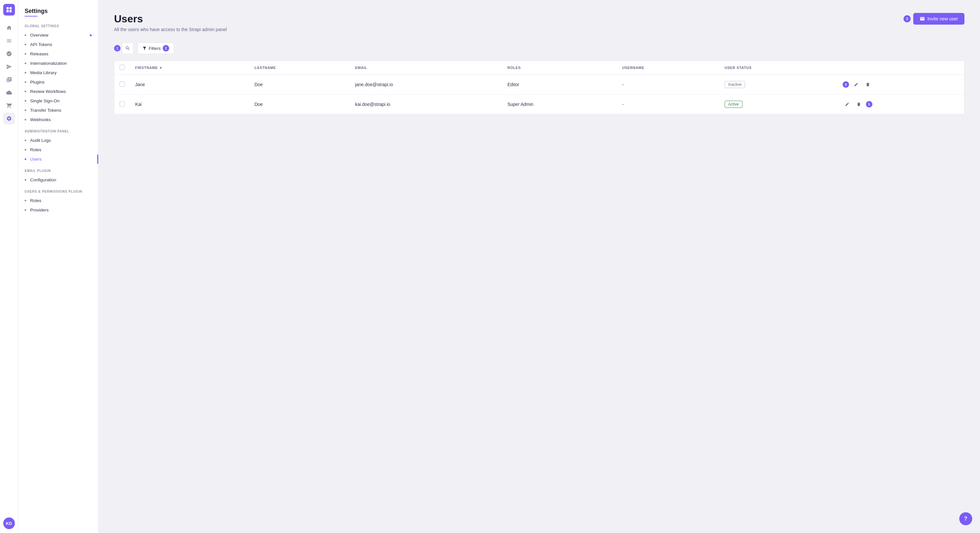  What do you see at coordinates (170, 19) in the screenshot?
I see `page-title: Users` at bounding box center [170, 19].